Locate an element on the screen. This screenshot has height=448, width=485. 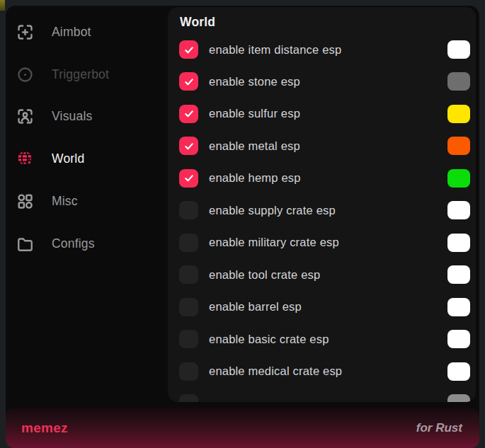
sidebar-item-label: Triggerbot is located at coordinates (81, 75).